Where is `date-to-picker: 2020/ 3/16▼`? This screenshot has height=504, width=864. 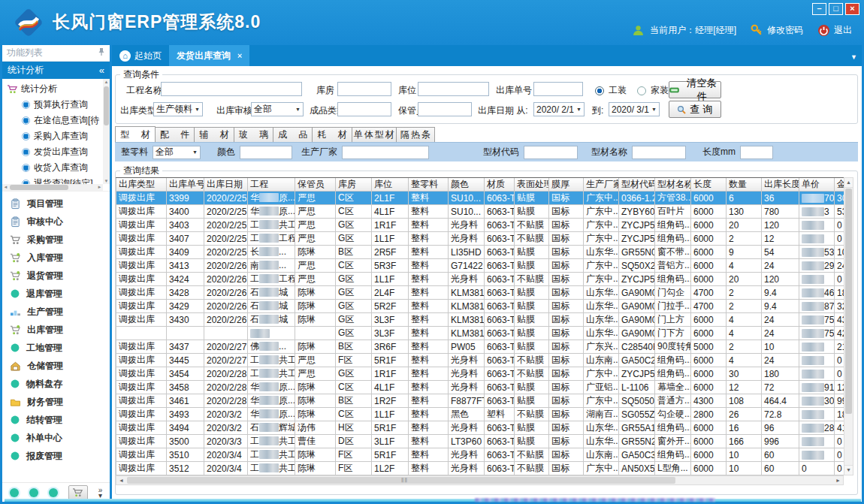 date-to-picker: 2020/ 3/16▼ is located at coordinates (634, 110).